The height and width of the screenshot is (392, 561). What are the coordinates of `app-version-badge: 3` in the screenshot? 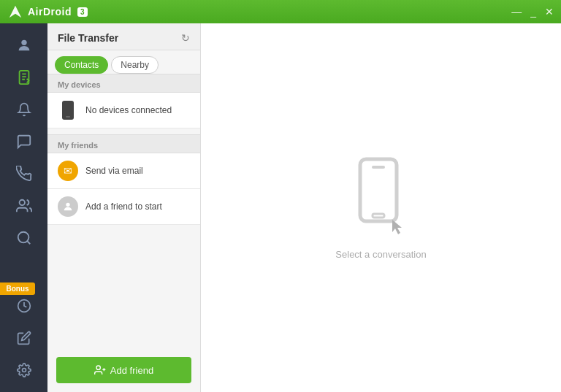 It's located at (83, 12).